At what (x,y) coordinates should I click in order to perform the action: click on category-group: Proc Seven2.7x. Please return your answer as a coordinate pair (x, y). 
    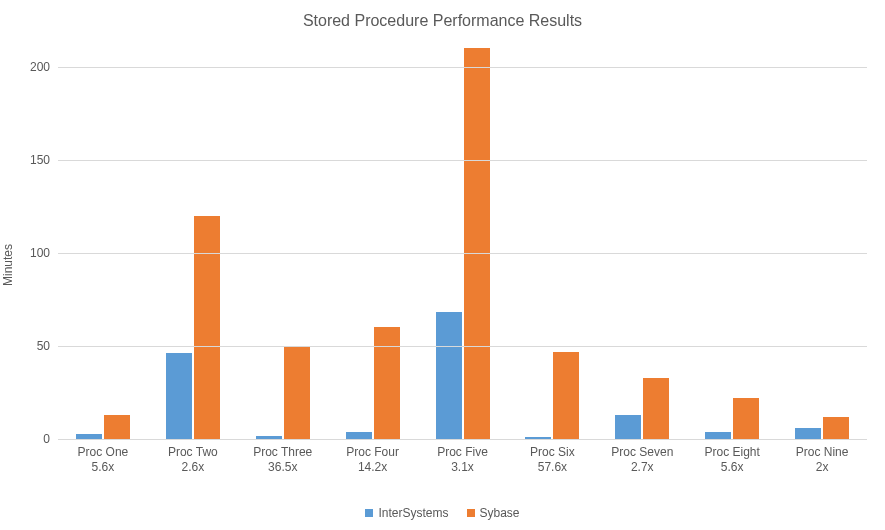
    Looking at the image, I should click on (642, 244).